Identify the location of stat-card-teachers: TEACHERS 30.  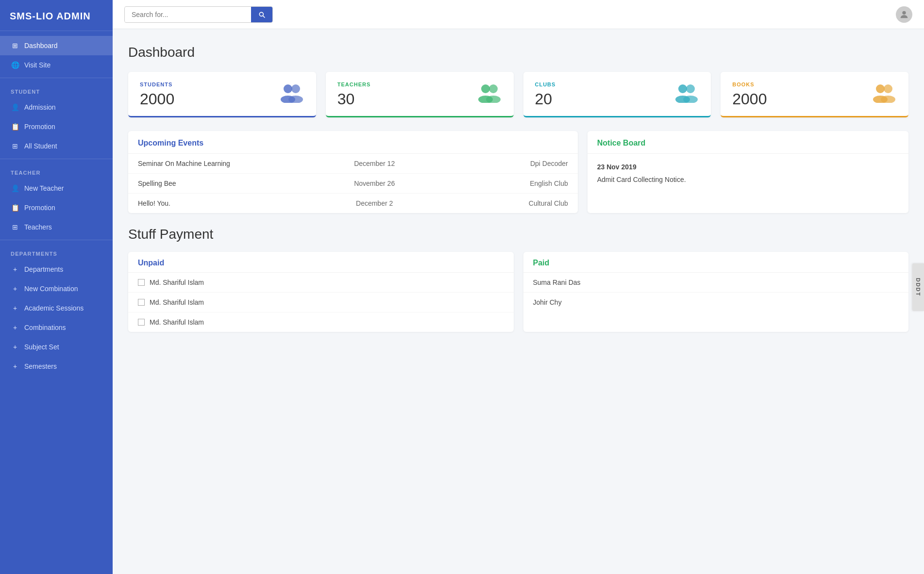
(420, 95).